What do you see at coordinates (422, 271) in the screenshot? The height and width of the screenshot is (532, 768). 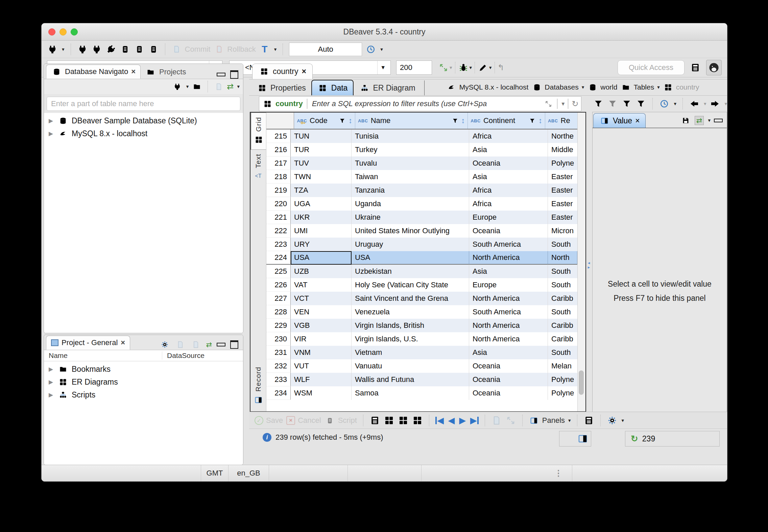 I see `table-row: 225UZBUzbekistanAsiaSouth` at bounding box center [422, 271].